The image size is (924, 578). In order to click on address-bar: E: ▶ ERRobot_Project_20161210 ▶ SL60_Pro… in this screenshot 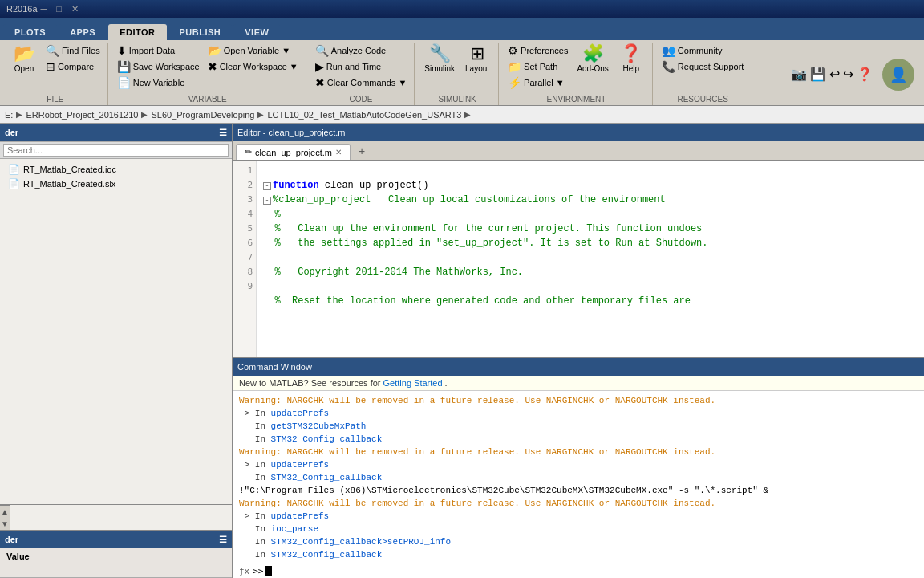, I will do `click(462, 115)`.